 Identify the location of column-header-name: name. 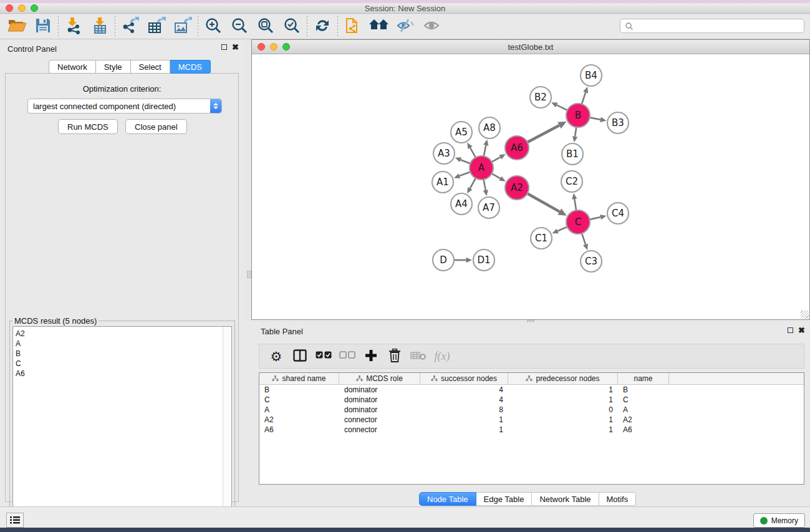
(644, 379).